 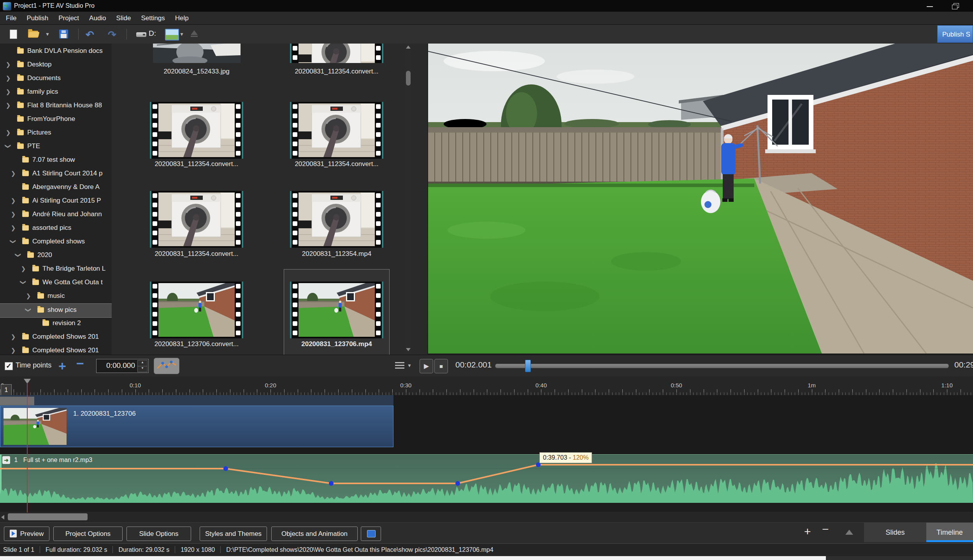 I want to click on styles-and-themes-button: Styles and Themes, so click(x=234, y=534).